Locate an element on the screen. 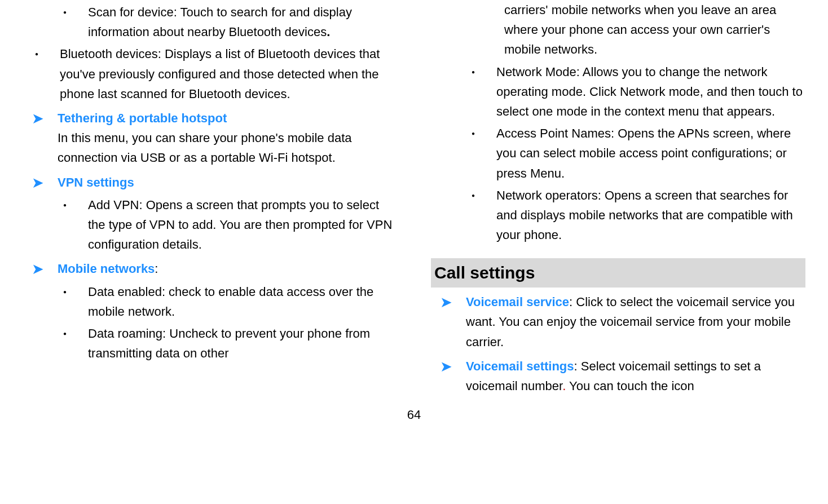 The image size is (828, 504). voicemail-service-section: ➤ Voicemail service: Click to select the… is located at coordinates (618, 322).